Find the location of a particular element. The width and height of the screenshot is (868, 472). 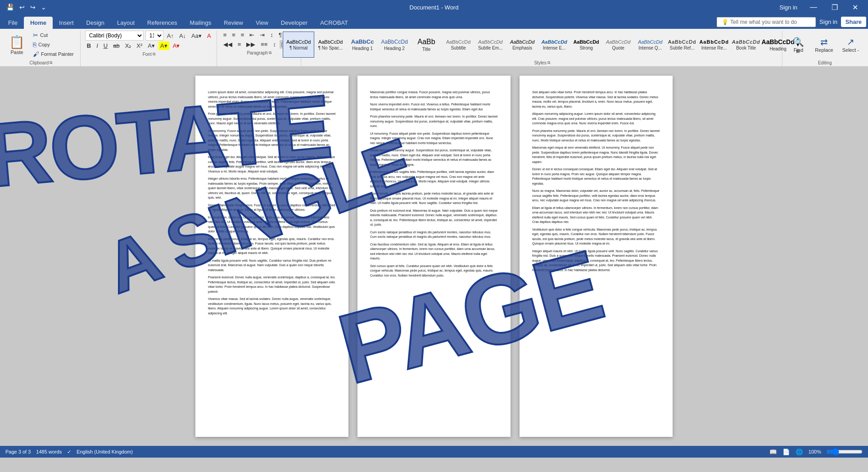

style-subtle-emphasis: AaBbCcDd Subtle Em... is located at coordinates (490, 45).